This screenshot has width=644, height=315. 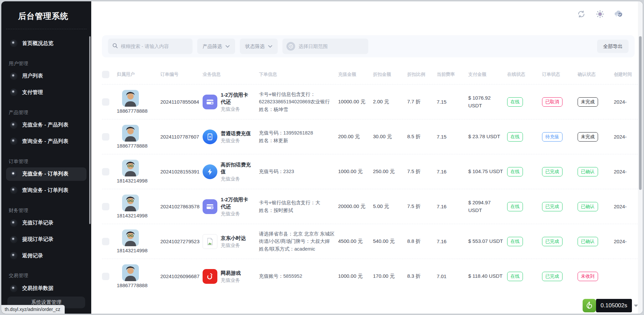 I want to click on main-scrollbar-thumb, so click(x=640, y=113).